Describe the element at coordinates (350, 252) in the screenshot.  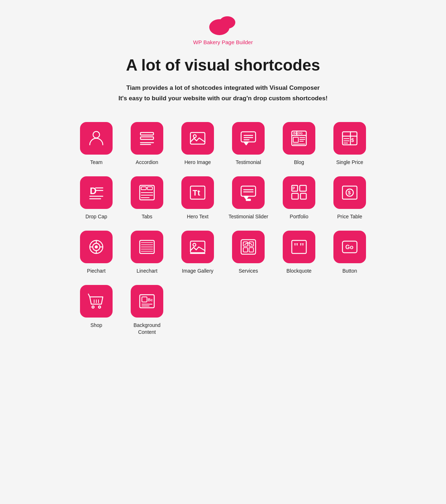
I see `grid-item-button: Go Button` at that location.